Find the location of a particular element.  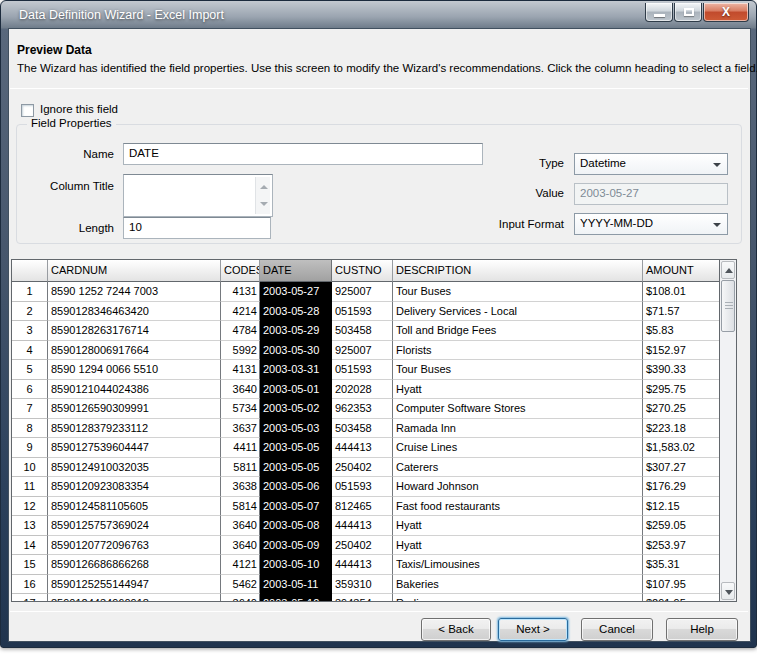

table-row: 11859012092308335436382003-05-06051593Ho… is located at coordinates (366, 487).